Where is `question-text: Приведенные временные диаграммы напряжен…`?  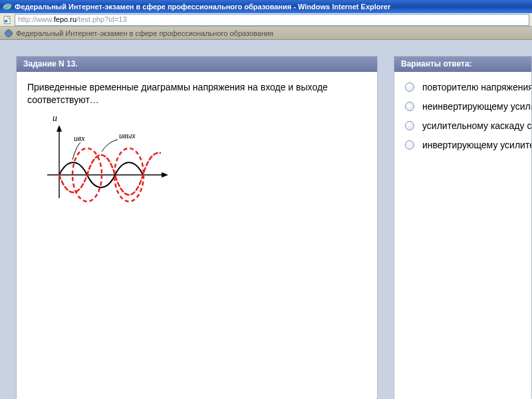 question-text: Приведенные временные диаграммы напряжен… is located at coordinates (197, 94).